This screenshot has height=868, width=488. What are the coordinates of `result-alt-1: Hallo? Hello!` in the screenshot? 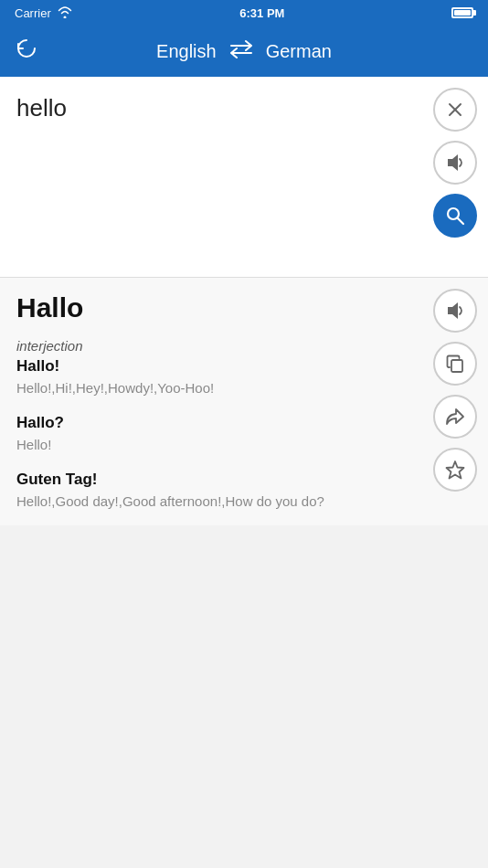 It's located at (244, 434).